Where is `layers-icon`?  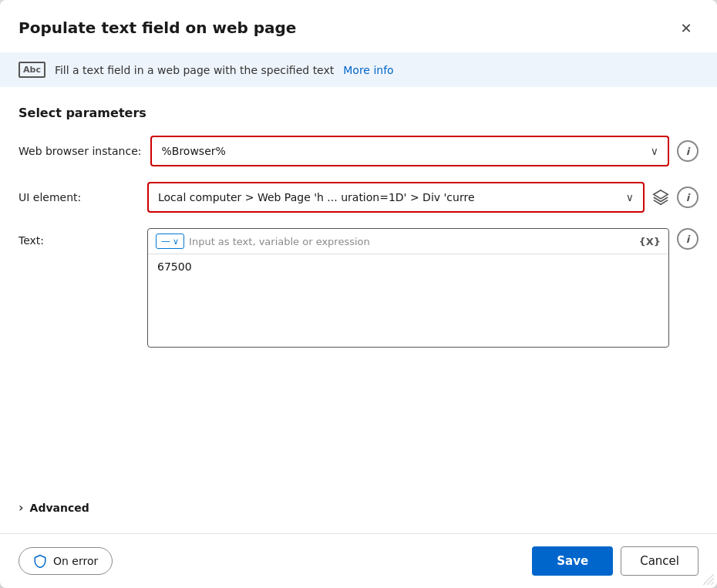
layers-icon is located at coordinates (661, 197).